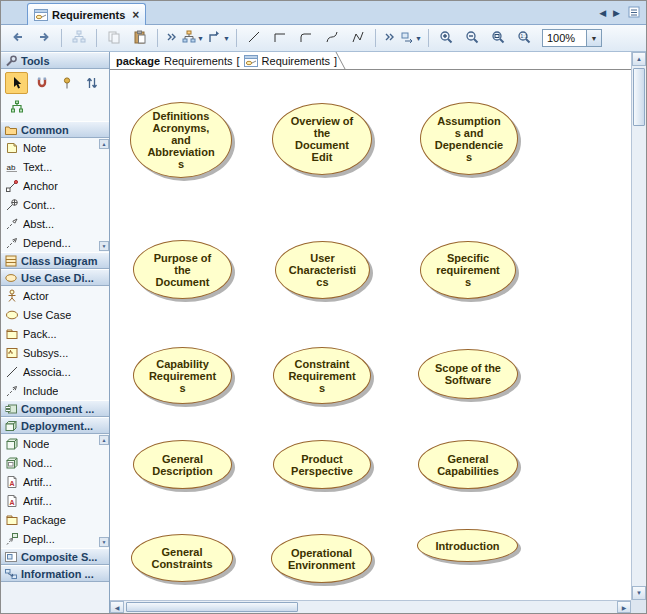 The height and width of the screenshot is (614, 647). Describe the element at coordinates (498, 38) in the screenshot. I see `zoom-fit-button` at that location.